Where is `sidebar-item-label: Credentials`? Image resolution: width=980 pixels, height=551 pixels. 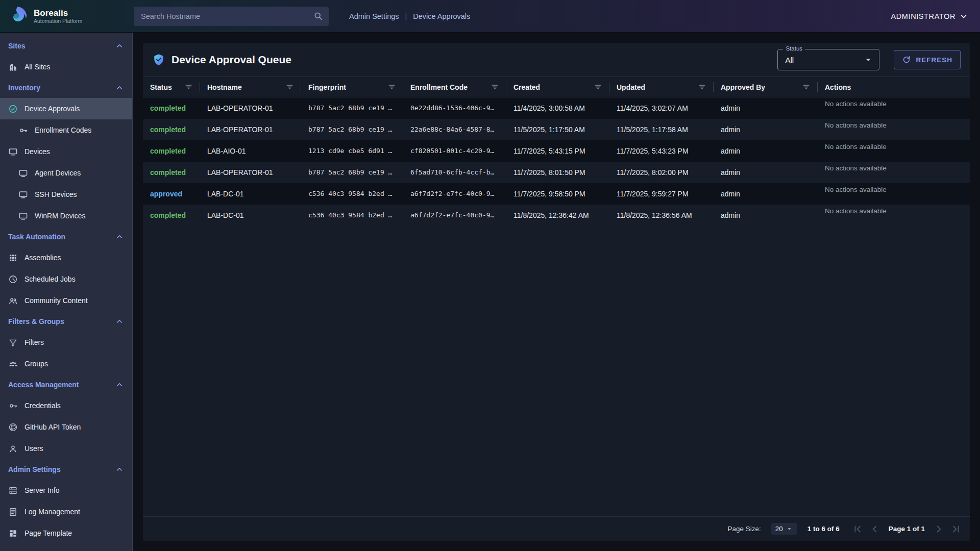 sidebar-item-label: Credentials is located at coordinates (43, 406).